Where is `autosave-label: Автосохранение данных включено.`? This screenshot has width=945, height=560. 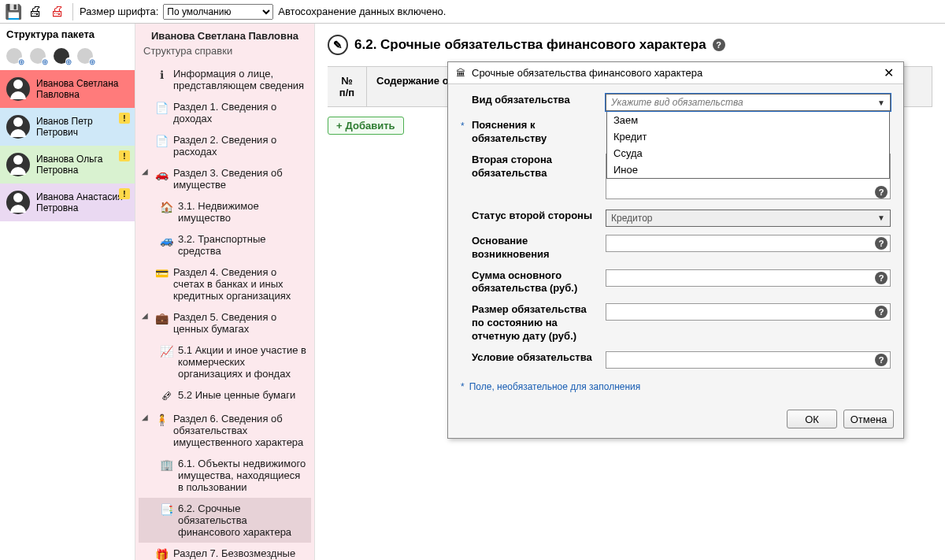
autosave-label: Автосохранение данных включено. is located at coordinates (362, 11).